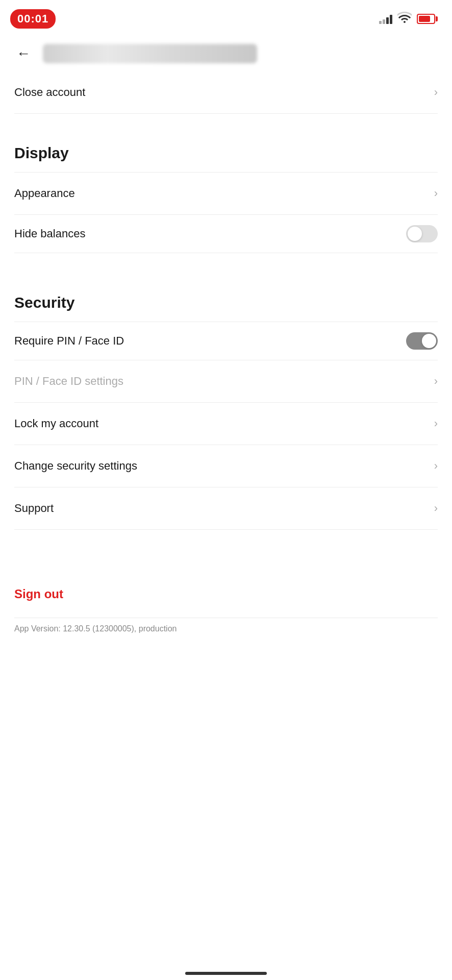  Describe the element at coordinates (436, 466) in the screenshot. I see `change-security-chevron: ›` at that location.